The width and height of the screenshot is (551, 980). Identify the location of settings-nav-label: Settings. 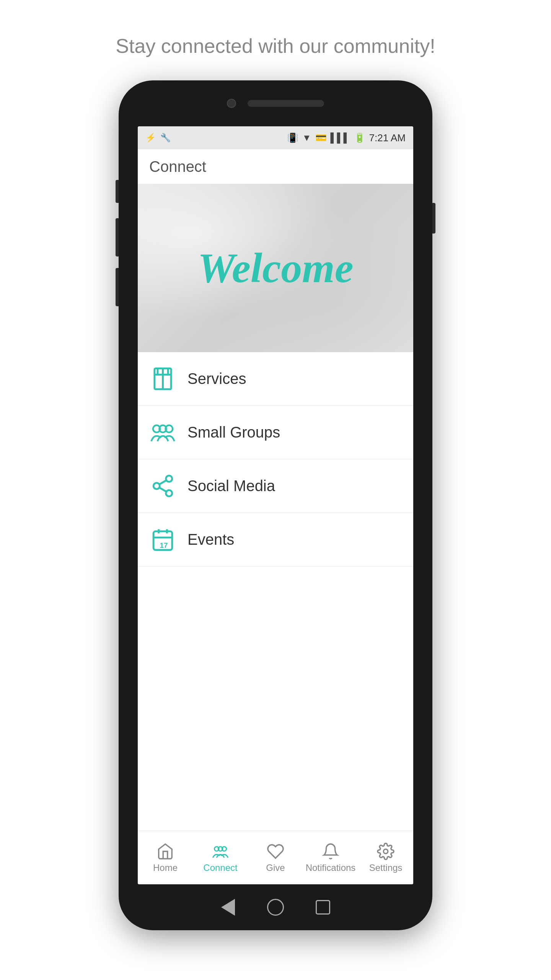
(386, 868).